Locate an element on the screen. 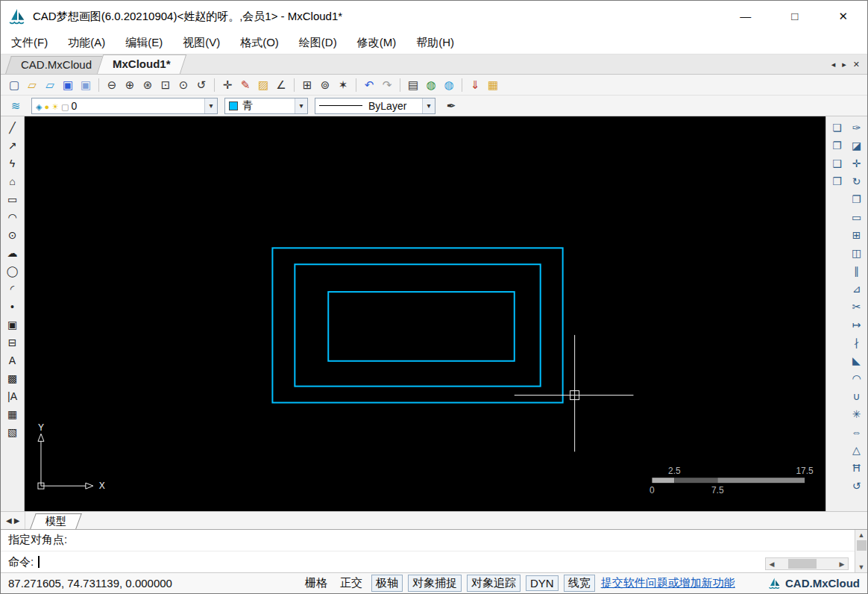 The width and height of the screenshot is (868, 594). array-icon: ⊞ is located at coordinates (857, 235).